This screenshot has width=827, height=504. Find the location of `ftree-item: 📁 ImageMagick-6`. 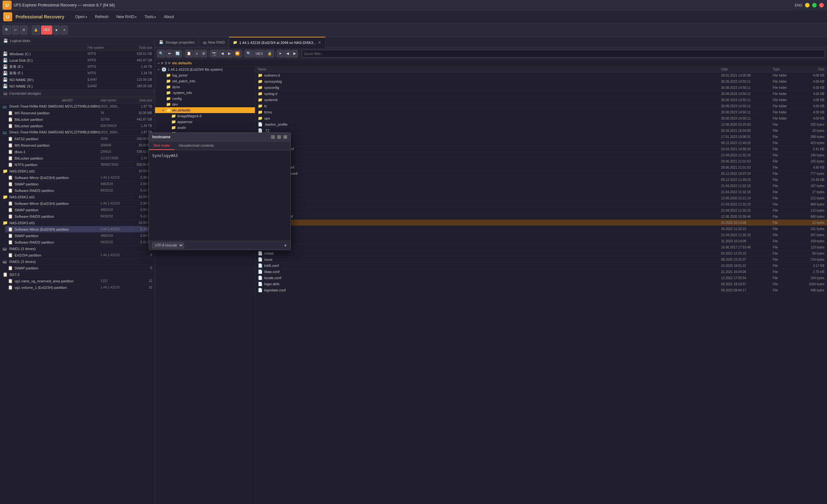

ftree-item: 📁 ImageMagick-6 is located at coordinates (205, 116).